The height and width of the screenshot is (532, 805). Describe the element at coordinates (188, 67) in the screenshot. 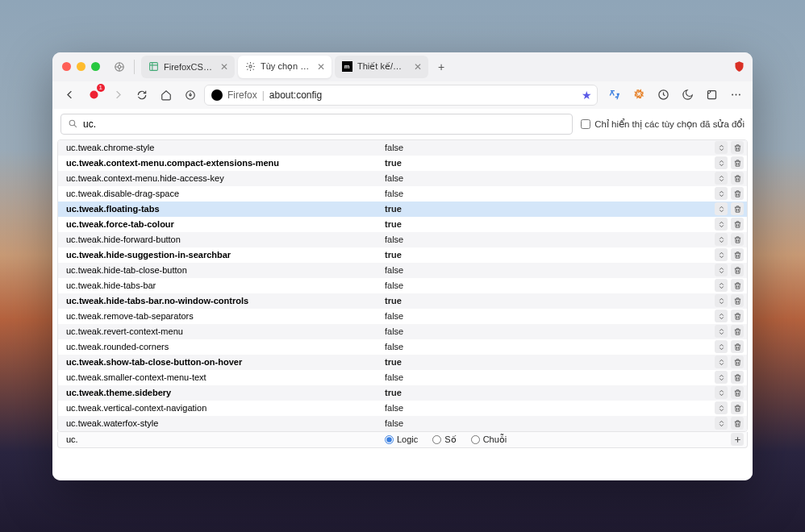

I see `browser-tab: FirefoxCSS Store ✕` at that location.